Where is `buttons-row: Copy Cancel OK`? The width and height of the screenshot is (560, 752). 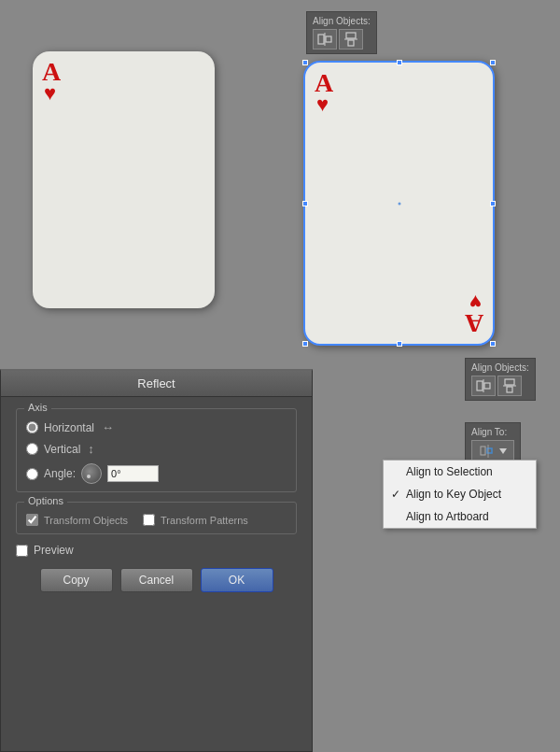 buttons-row: Copy Cancel OK is located at coordinates (157, 580).